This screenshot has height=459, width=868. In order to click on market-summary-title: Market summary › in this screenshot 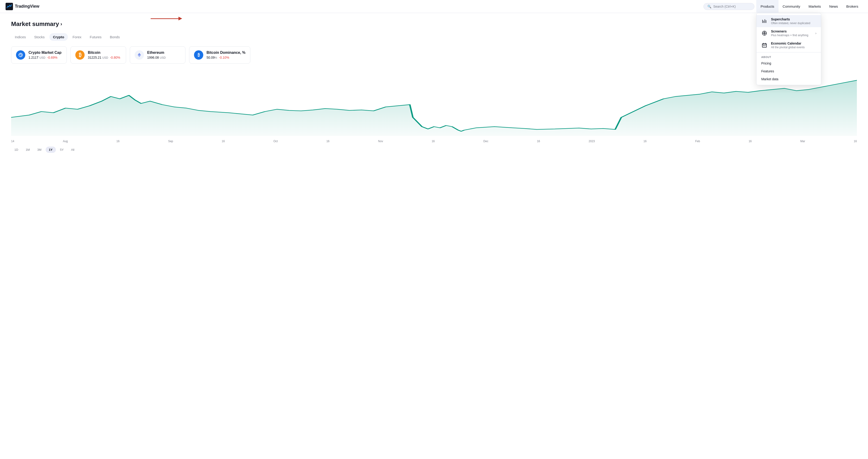, I will do `click(434, 24)`.